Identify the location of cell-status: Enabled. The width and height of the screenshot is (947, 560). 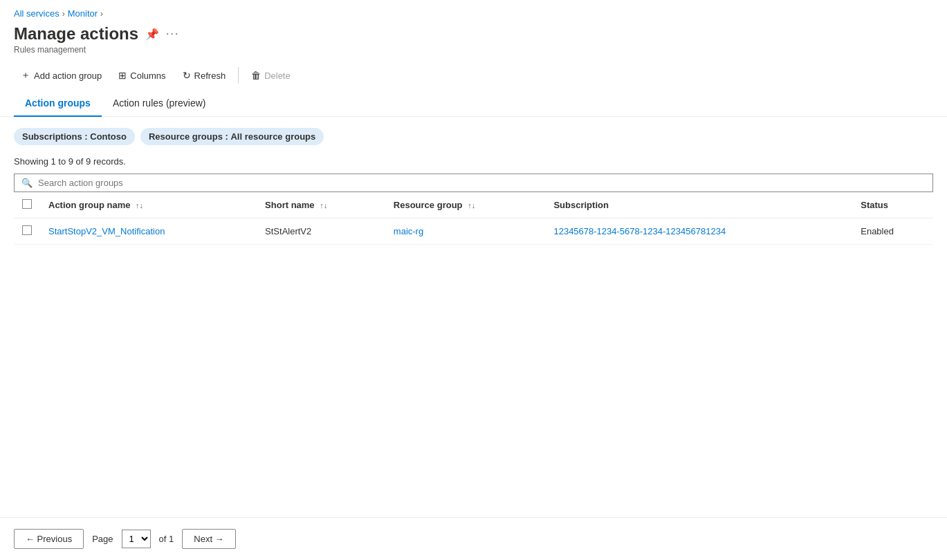
(892, 232).